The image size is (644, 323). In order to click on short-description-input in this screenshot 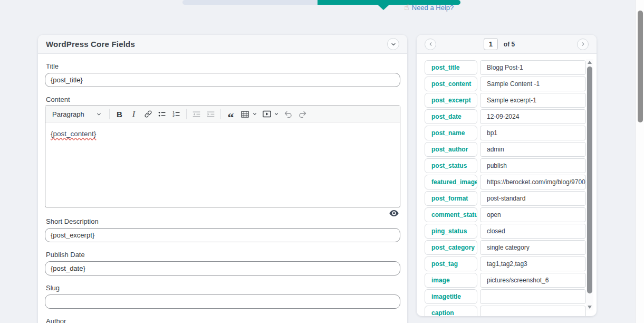, I will do `click(223, 235)`.